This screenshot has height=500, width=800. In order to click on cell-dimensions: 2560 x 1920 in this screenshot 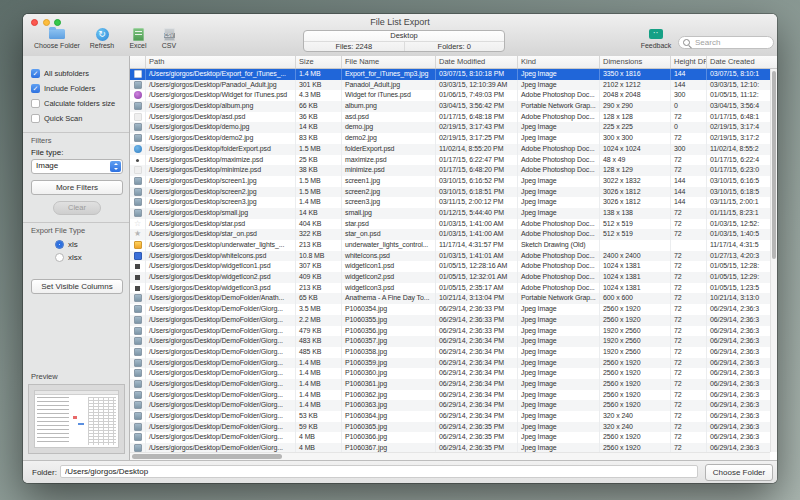, I will do `click(636, 384)`.